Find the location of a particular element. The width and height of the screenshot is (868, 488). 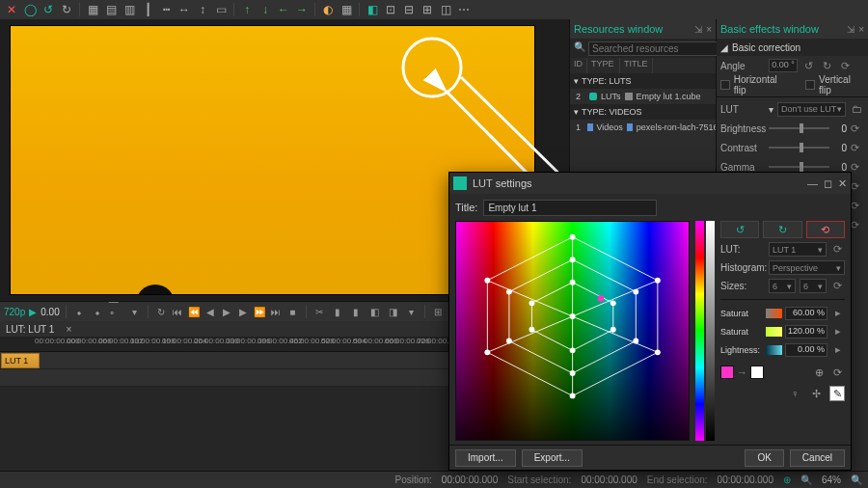

undo-icon: ↺ is located at coordinates (48, 10).